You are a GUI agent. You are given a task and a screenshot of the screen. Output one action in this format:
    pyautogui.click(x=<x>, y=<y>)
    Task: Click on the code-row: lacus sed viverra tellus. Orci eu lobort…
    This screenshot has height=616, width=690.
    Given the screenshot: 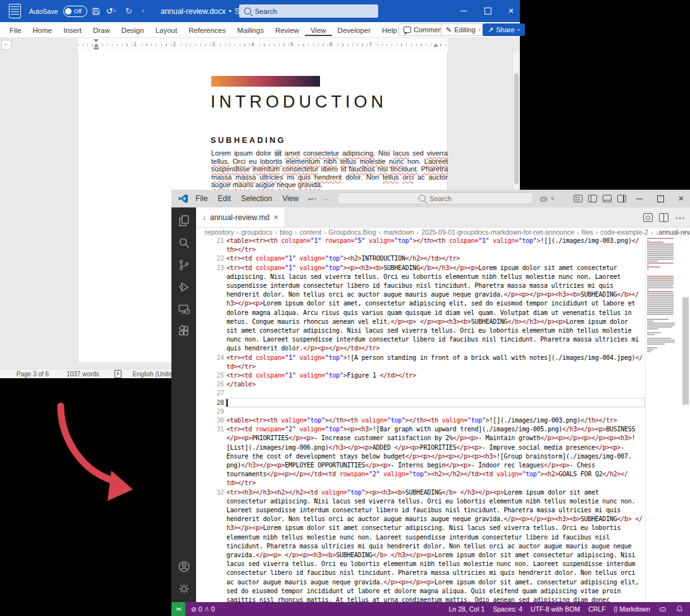 What is the action you would take?
    pyautogui.click(x=431, y=564)
    